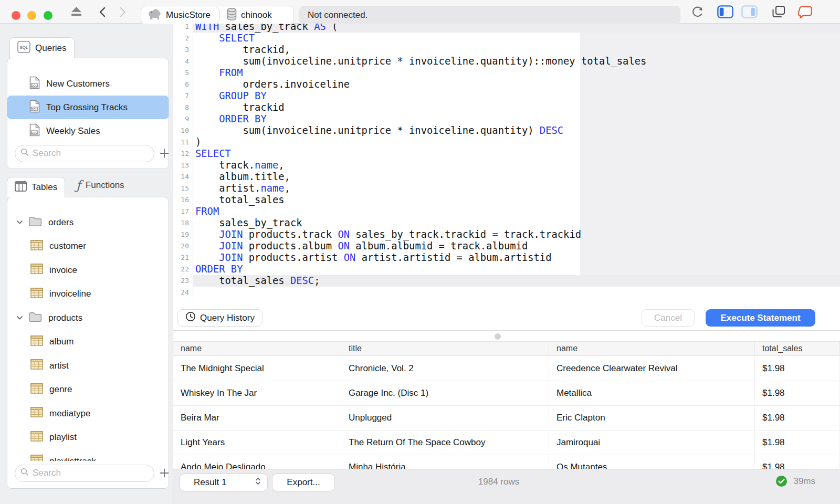 The width and height of the screenshot is (840, 504). Describe the element at coordinates (224, 482) in the screenshot. I see `result-selector: Result 1` at that location.